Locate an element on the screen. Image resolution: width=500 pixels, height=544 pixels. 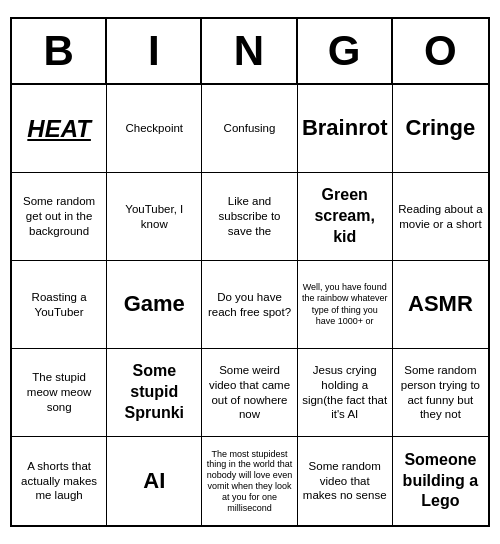
bingo-cell-21: AI is located at coordinates (154, 481).